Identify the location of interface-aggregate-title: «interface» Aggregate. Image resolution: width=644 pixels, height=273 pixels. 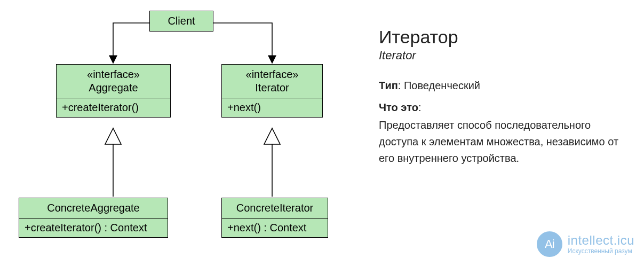
(113, 81).